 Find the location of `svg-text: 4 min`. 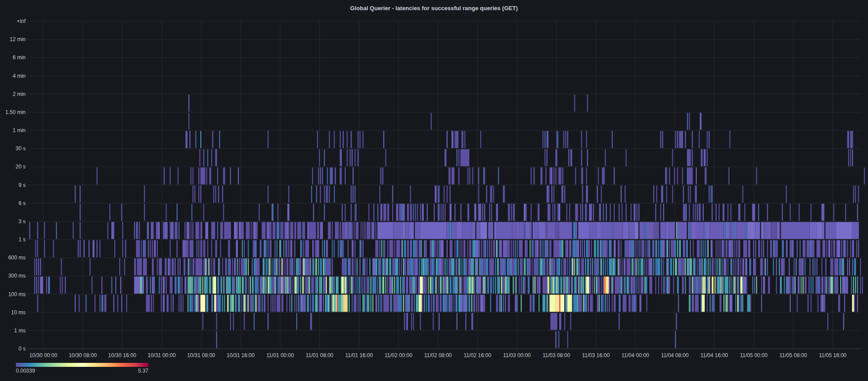

svg-text: 4 min is located at coordinates (19, 76).